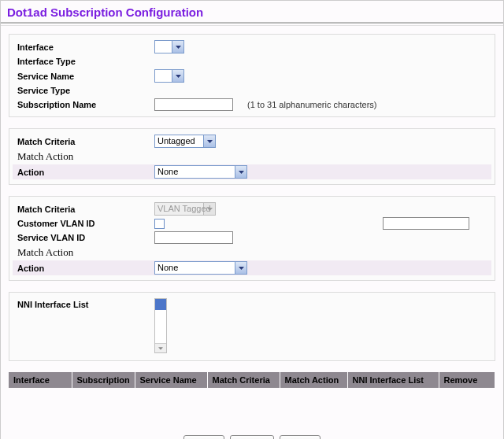 The height and width of the screenshot is (439, 504). What do you see at coordinates (252, 437) in the screenshot?
I see `refresh-button: Refresh` at bounding box center [252, 437].